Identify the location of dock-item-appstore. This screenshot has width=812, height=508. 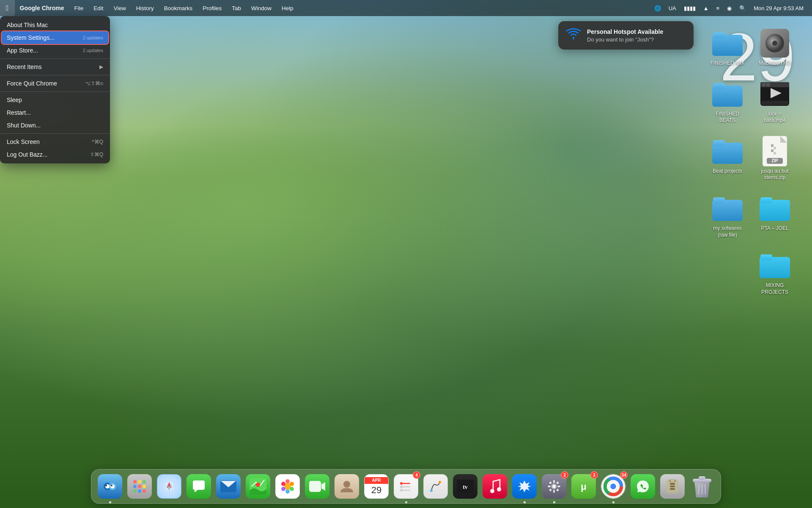
(524, 486).